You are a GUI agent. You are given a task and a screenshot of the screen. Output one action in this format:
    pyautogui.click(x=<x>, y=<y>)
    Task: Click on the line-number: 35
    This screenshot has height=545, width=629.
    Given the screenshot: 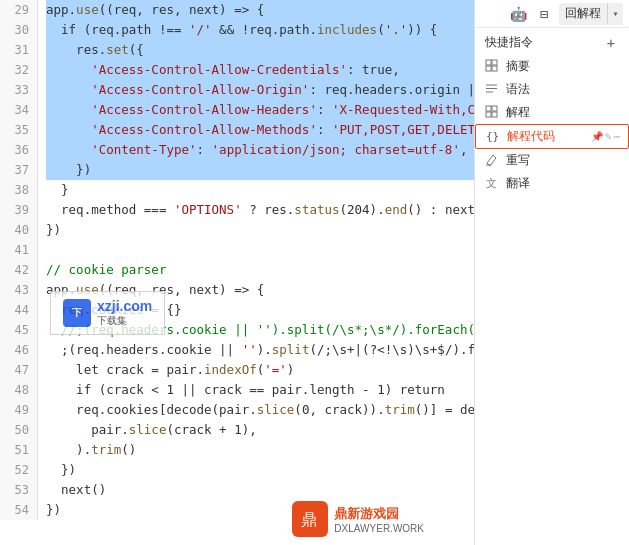 What is the action you would take?
    pyautogui.click(x=18, y=130)
    